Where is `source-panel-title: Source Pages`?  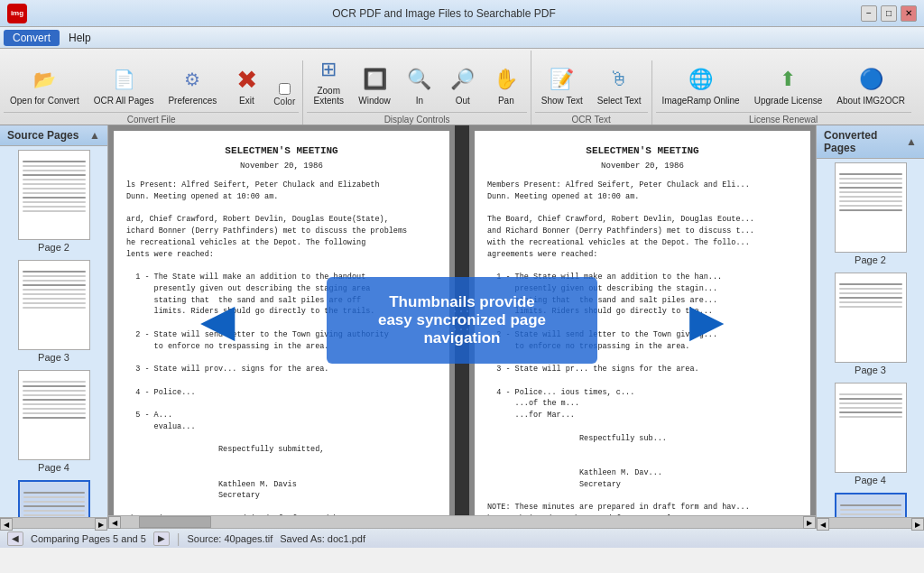 source-panel-title: Source Pages is located at coordinates (43, 135).